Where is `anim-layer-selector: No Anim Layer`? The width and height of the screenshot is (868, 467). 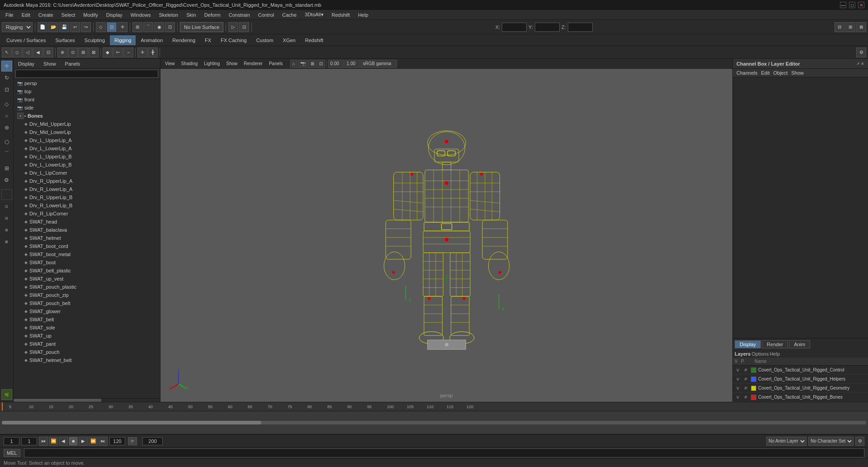
anim-layer-selector: No Anim Layer is located at coordinates (787, 441).